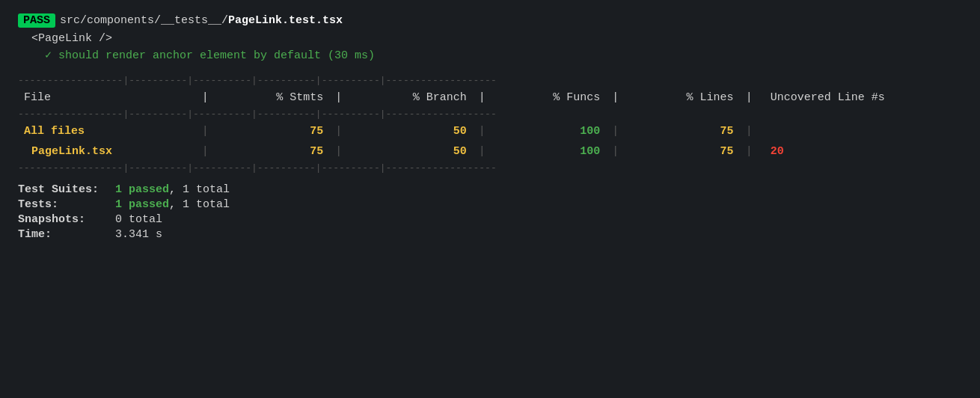 The height and width of the screenshot is (398, 980). What do you see at coordinates (144, 21) in the screenshot?
I see `file-path-prefix: src/components/__tests__/` at bounding box center [144, 21].